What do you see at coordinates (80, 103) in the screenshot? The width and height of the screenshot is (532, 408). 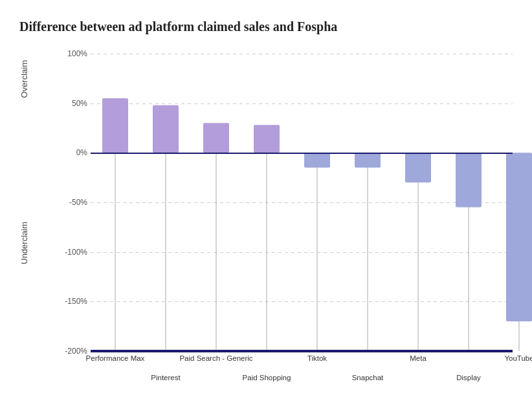 I see `tick-50: 50%` at bounding box center [80, 103].